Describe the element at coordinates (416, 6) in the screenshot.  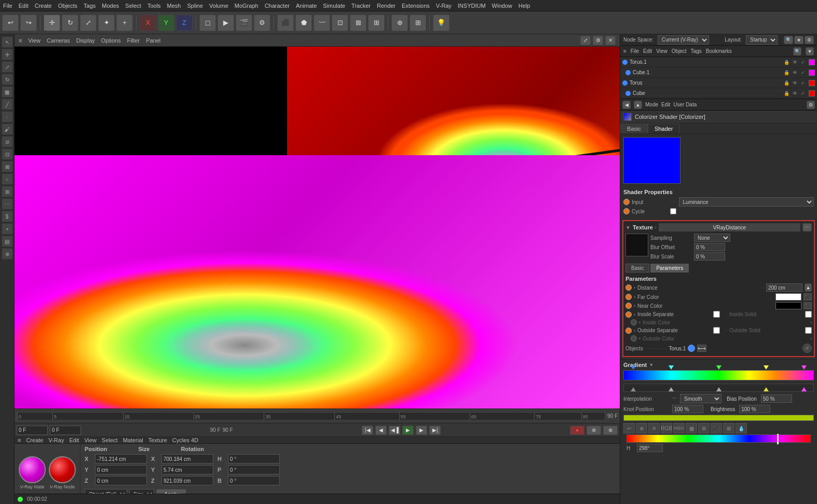
I see `menu-extensions: Extensions` at that location.